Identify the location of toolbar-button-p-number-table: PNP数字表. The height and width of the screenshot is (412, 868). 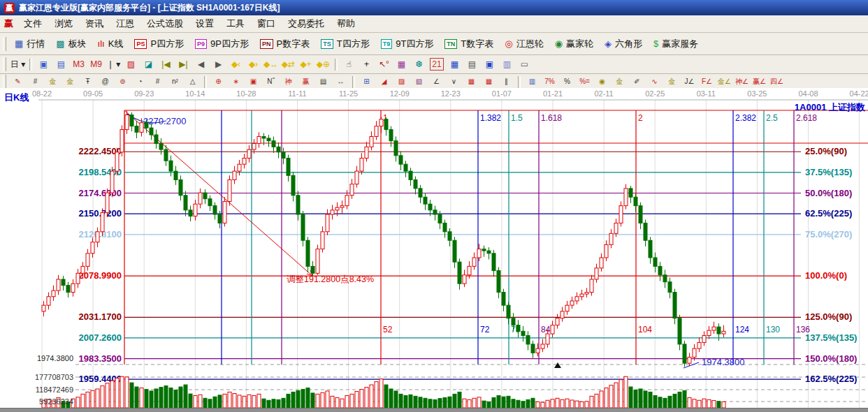
(285, 44).